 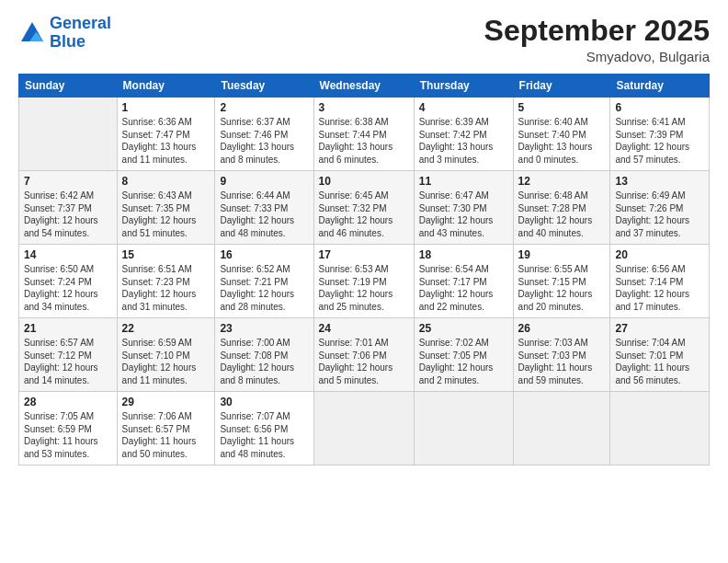 What do you see at coordinates (264, 288) in the screenshot?
I see `day-info: Sunrise: 6:52 AMSunset: 7:21 PMDaylight:…` at bounding box center [264, 288].